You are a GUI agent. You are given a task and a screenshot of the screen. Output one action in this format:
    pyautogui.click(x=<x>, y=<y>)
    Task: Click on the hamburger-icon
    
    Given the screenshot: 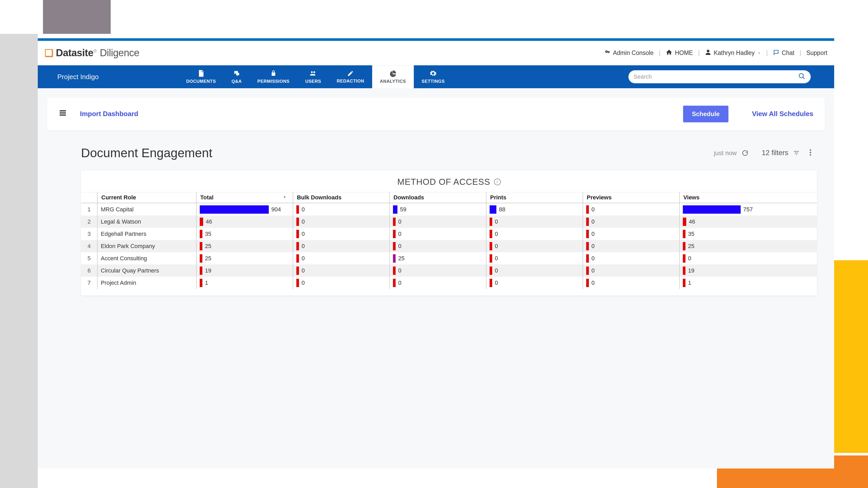 What is the action you would take?
    pyautogui.click(x=63, y=114)
    